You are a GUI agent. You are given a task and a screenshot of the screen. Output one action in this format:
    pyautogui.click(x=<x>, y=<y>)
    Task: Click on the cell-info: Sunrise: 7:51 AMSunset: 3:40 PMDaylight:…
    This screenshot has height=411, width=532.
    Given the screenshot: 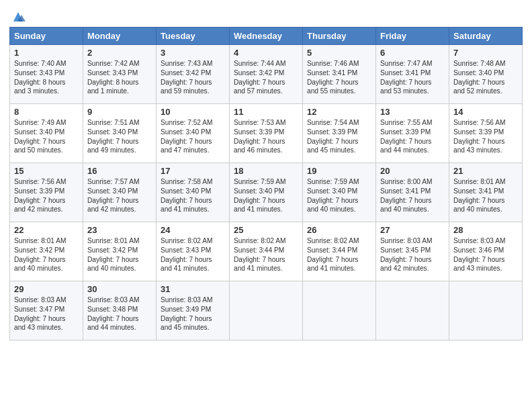 What is the action you would take?
    pyautogui.click(x=120, y=137)
    